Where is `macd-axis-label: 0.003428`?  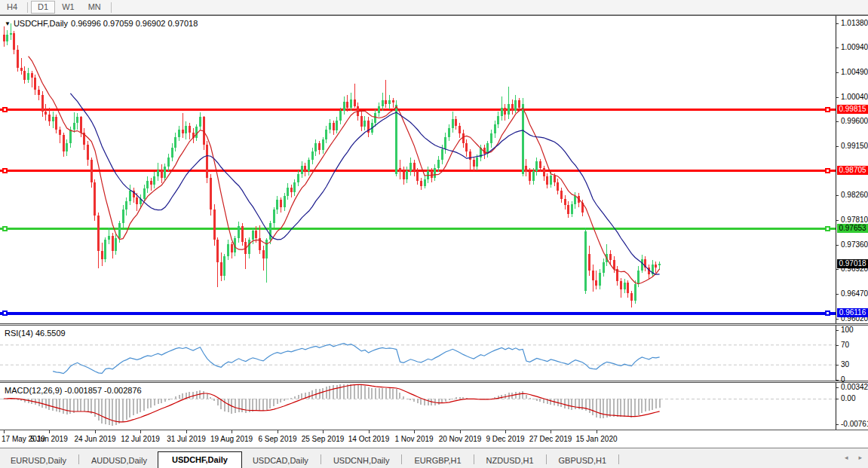
macd-axis-label: 0.003428 is located at coordinates (854, 387).